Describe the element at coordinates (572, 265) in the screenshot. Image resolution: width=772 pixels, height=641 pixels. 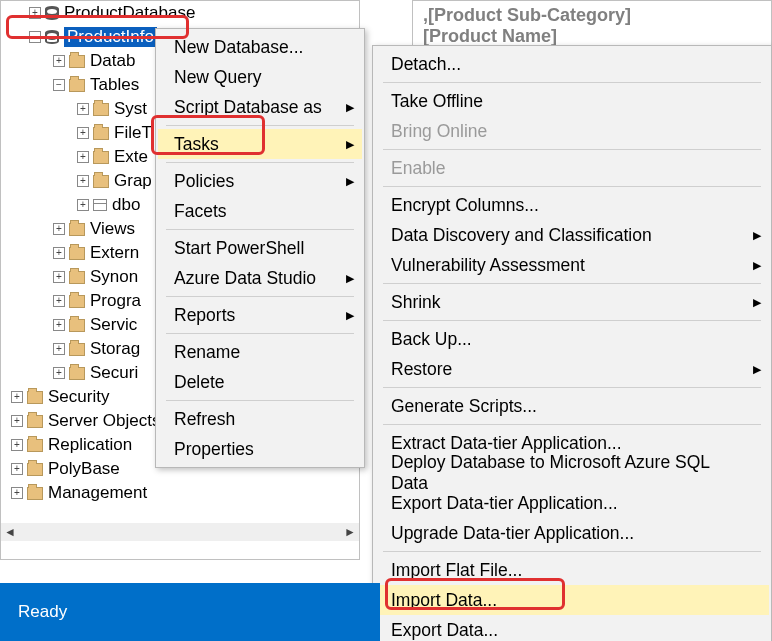
I see `menu-vulnerability-assessment: Vulnerability Assessment▶` at that location.